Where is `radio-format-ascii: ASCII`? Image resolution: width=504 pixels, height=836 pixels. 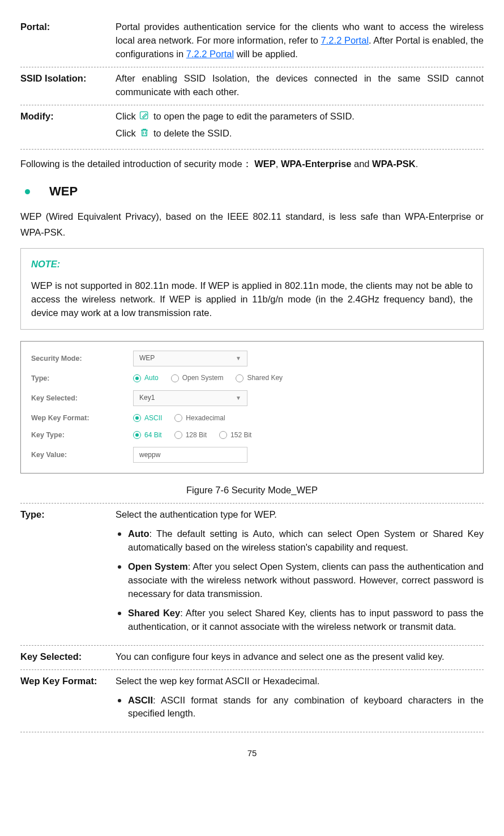 radio-format-ascii: ASCII is located at coordinates (147, 418).